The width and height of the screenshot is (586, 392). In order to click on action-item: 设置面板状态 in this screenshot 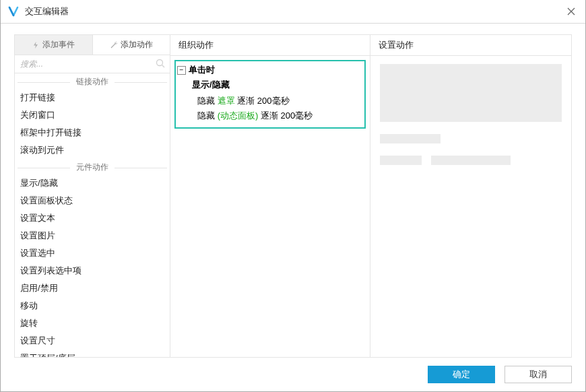, I will do `click(92, 201)`.